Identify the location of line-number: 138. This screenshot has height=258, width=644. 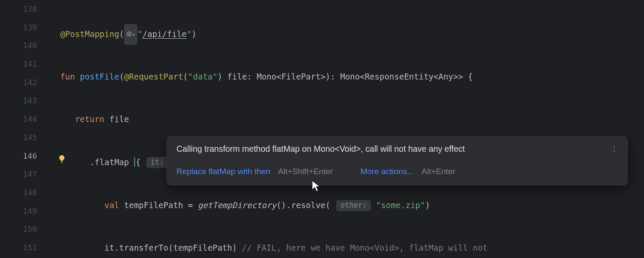
(18, 9).